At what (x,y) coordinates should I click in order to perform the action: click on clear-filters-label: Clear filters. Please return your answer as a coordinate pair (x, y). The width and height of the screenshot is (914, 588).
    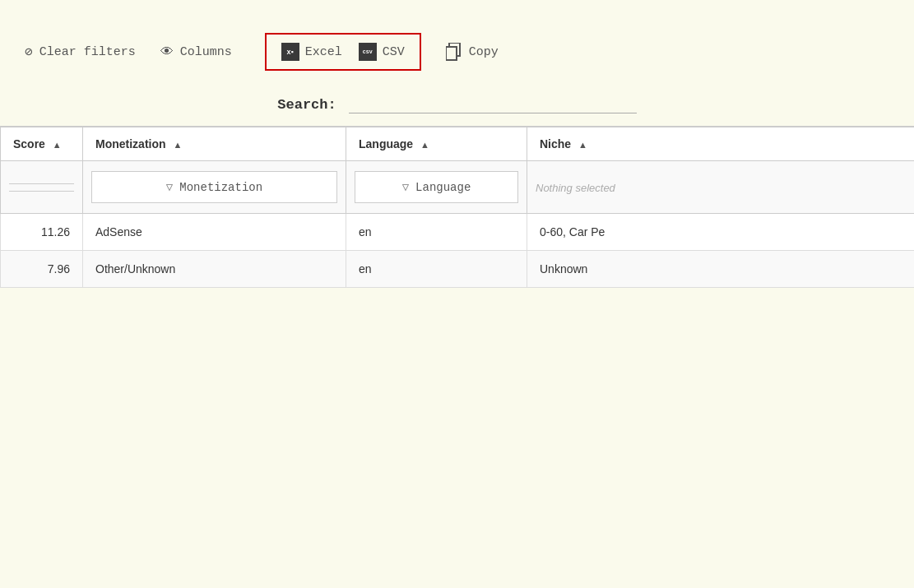
    Looking at the image, I should click on (87, 53).